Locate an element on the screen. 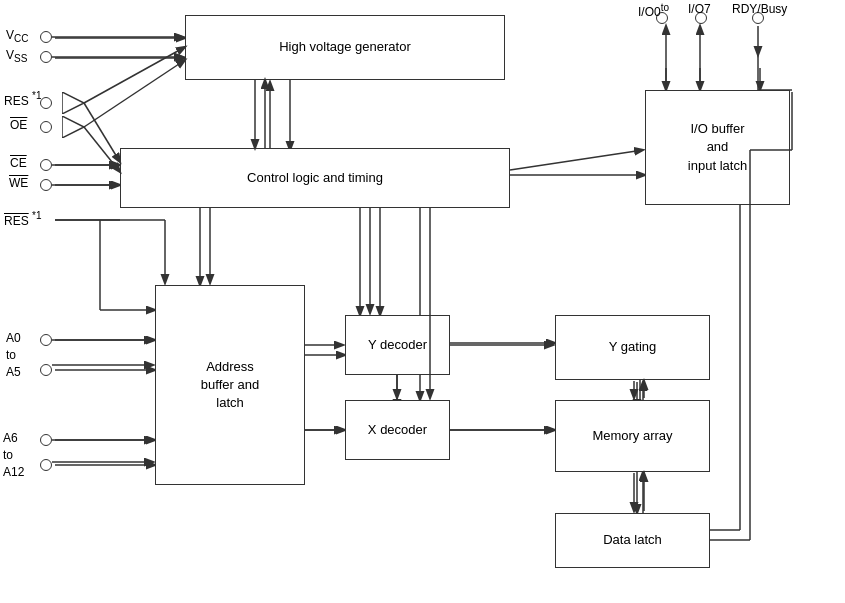 The width and height of the screenshot is (845, 603). control-logic-label: Control logic and timing is located at coordinates (315, 178).